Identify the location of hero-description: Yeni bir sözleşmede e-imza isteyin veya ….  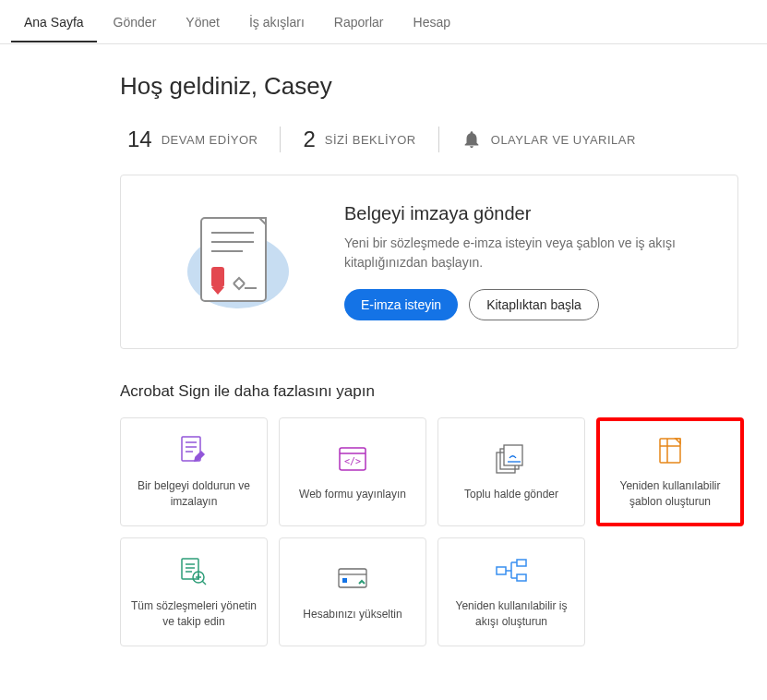
(526, 253).